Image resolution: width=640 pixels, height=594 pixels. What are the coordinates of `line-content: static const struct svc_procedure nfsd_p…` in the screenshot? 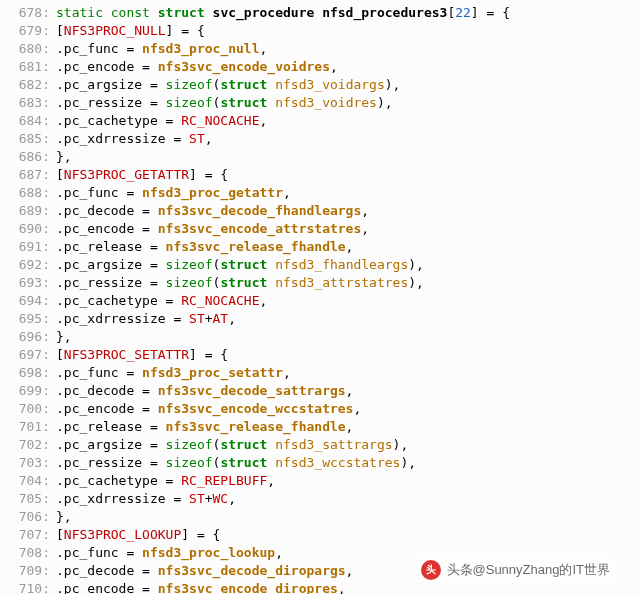 It's located at (283, 13).